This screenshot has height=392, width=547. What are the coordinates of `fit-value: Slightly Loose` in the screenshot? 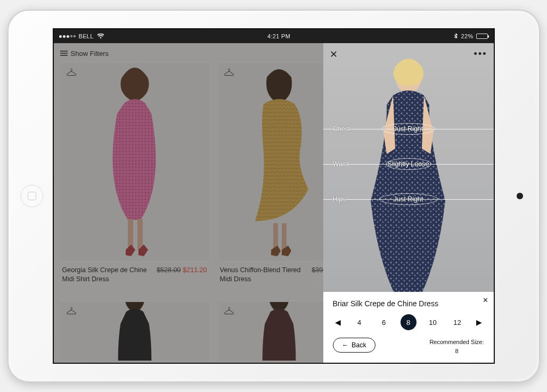 It's located at (409, 164).